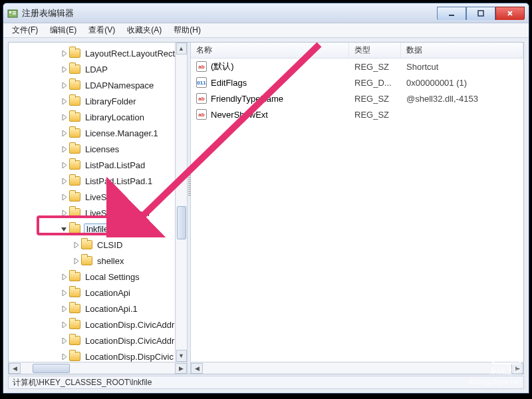  What do you see at coordinates (98, 133) in the screenshot?
I see `tree-node: License.Manager.1` at bounding box center [98, 133].